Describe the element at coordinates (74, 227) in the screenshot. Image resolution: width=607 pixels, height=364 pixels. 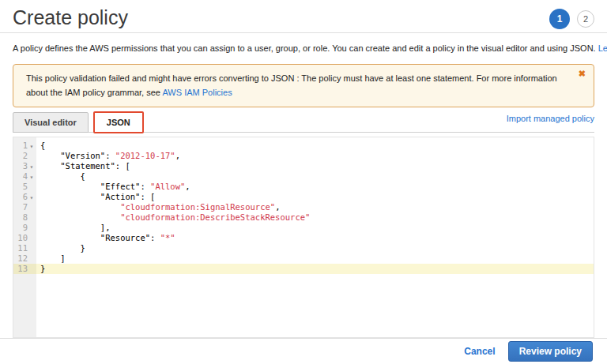
I see `code-text: ],` at that location.